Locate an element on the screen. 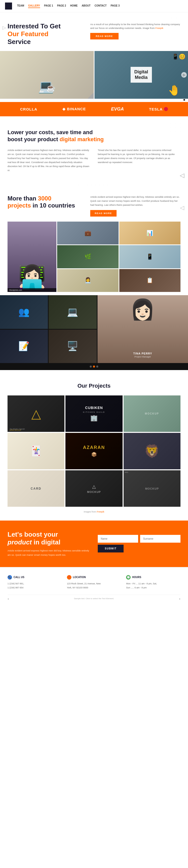 This screenshot has height=868, width=188. hero-body: As a result of our philosophy to be the … is located at coordinates (135, 26).